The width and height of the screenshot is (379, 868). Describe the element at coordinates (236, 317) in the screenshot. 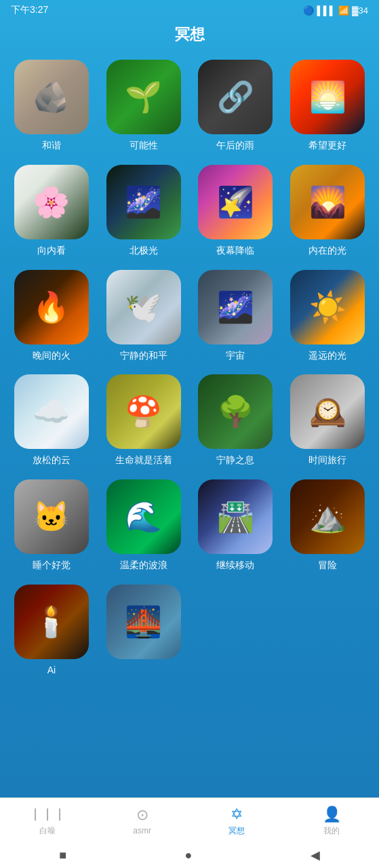

I see `grid-item-11: 🌌宇宙` at that location.